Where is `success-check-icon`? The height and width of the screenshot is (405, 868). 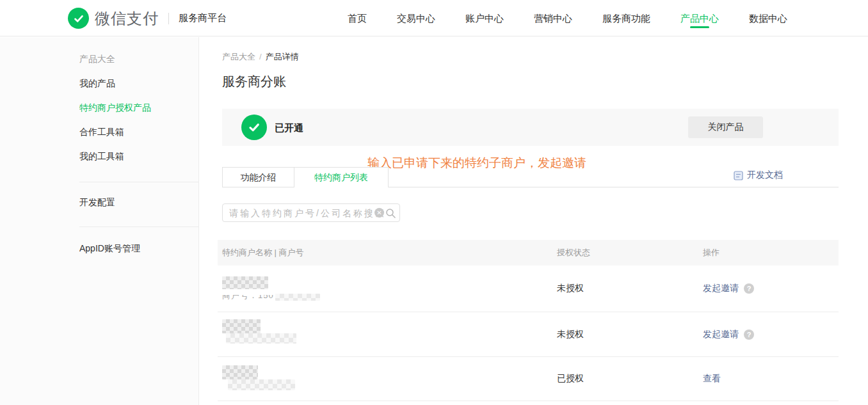
success-check-icon is located at coordinates (254, 127).